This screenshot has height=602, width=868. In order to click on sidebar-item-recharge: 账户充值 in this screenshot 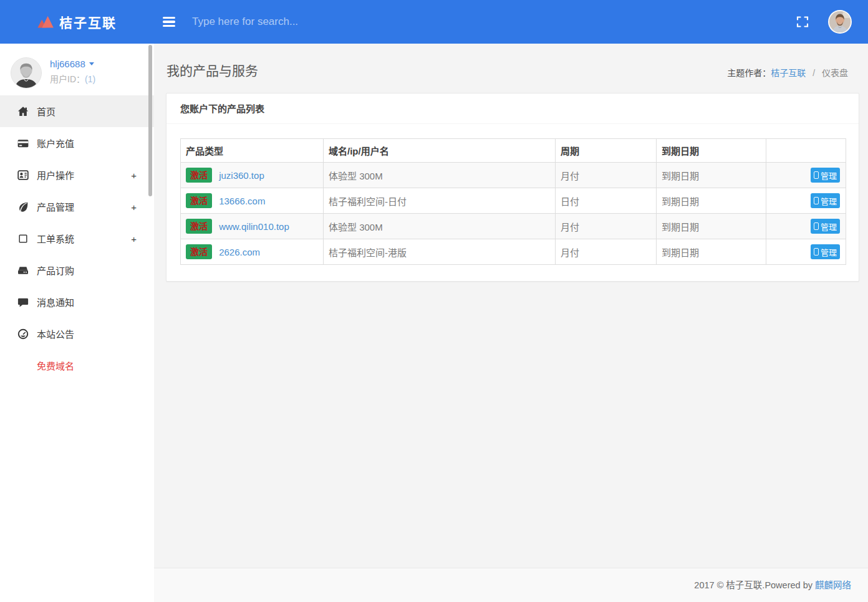, I will do `click(77, 143)`.